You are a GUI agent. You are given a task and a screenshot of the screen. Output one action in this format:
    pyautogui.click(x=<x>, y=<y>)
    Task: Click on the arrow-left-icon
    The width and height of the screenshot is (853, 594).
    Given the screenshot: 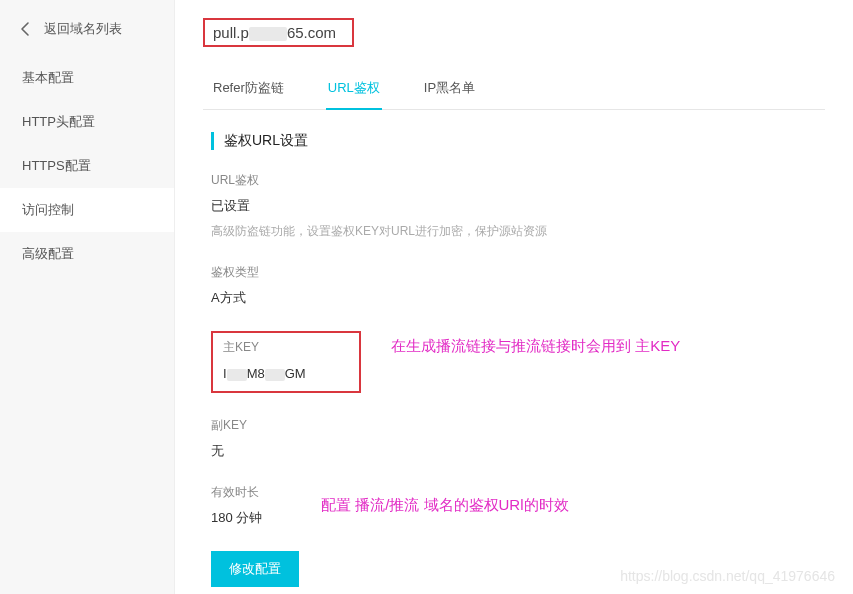 What is the action you would take?
    pyautogui.click(x=26, y=29)
    